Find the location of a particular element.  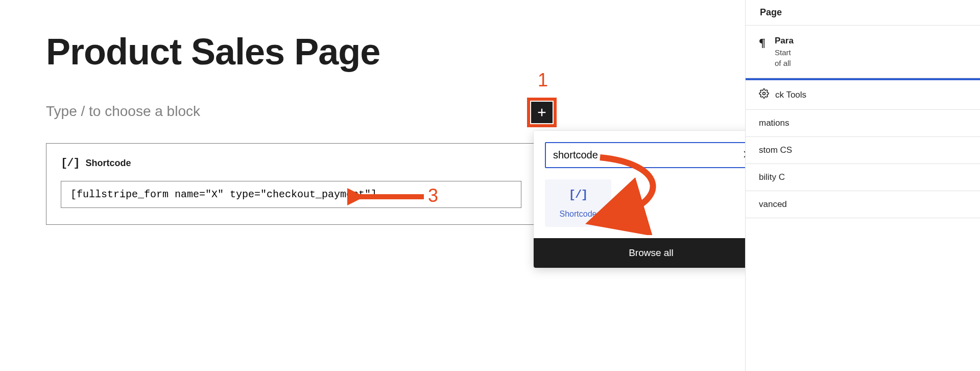

shortcode-block: [/] Shortcode is located at coordinates (291, 184).